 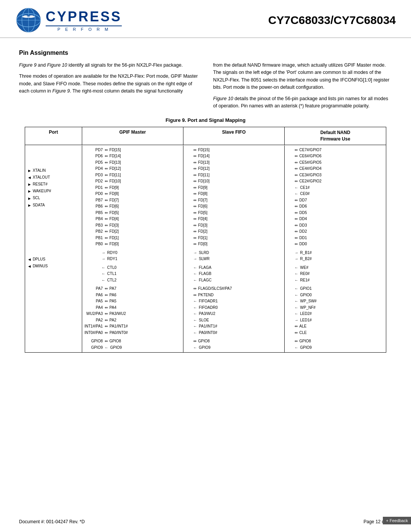 What do you see at coordinates (206, 86) in the screenshot?
I see `intro-text: Figure 9 and Figure 10 identify all sign…` at bounding box center [206, 86].